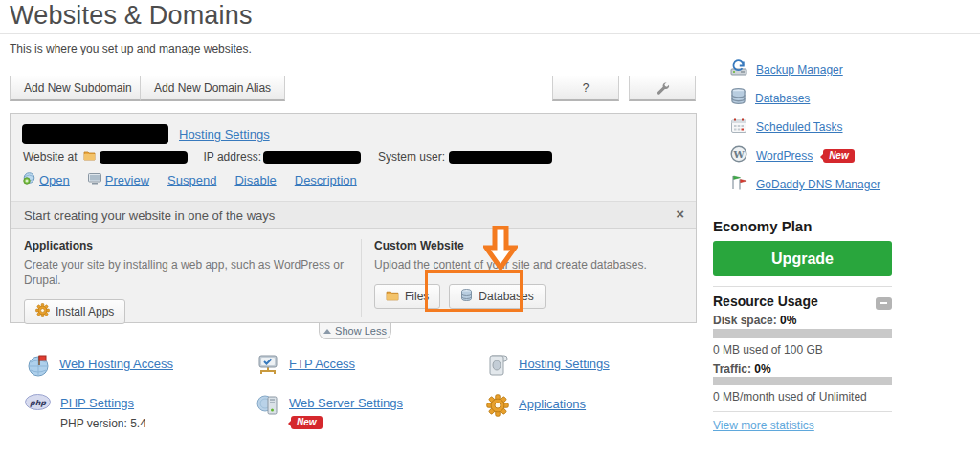 This screenshot has width=980, height=458. I want to click on website-at-label: Website at, so click(50, 157).